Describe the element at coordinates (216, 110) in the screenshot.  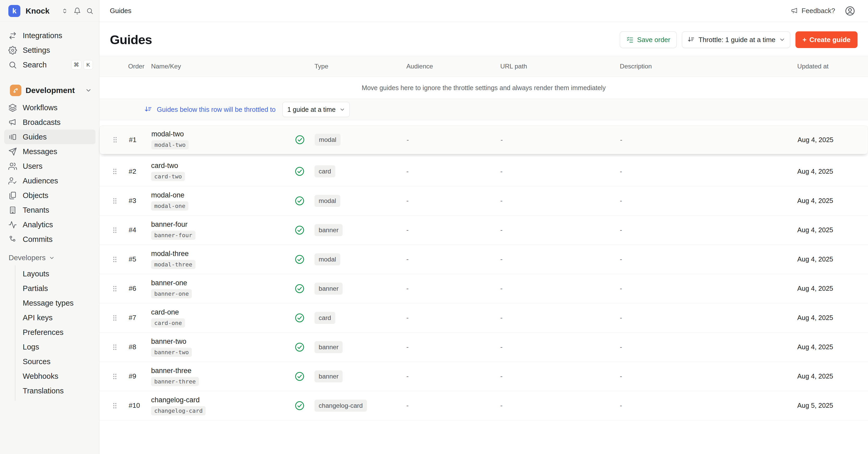
I see `throttle-divider-link: Guides below this row will be throttled …` at that location.